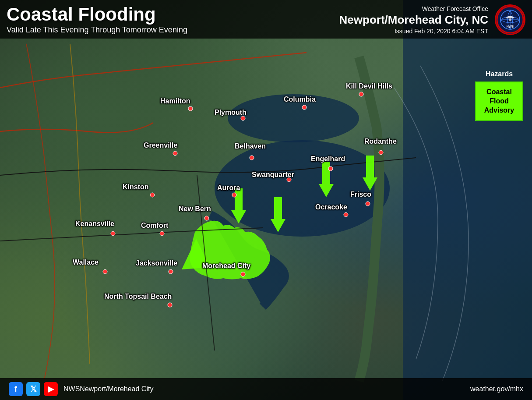  What do you see at coordinates (97, 19) in the screenshot?
I see `header-left: Coastal Flooding Valid Late This Evening…` at bounding box center [97, 19].